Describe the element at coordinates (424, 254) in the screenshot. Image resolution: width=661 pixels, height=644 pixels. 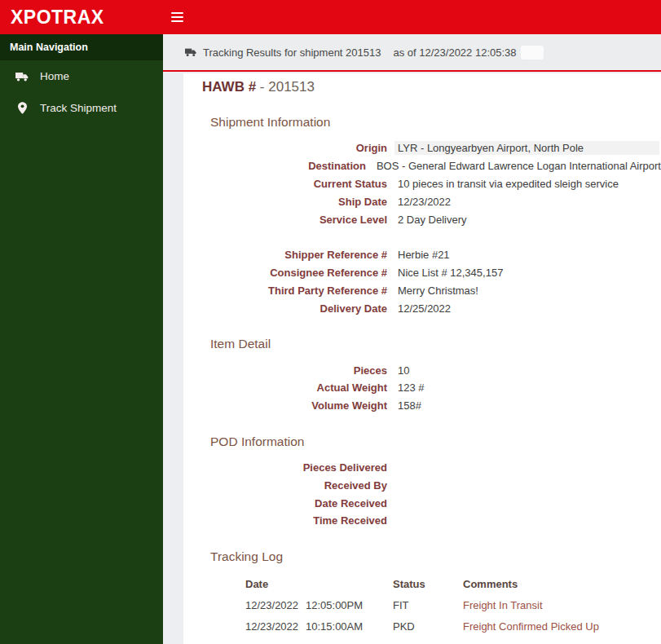
I see `field-value: Herbie #21` at that location.